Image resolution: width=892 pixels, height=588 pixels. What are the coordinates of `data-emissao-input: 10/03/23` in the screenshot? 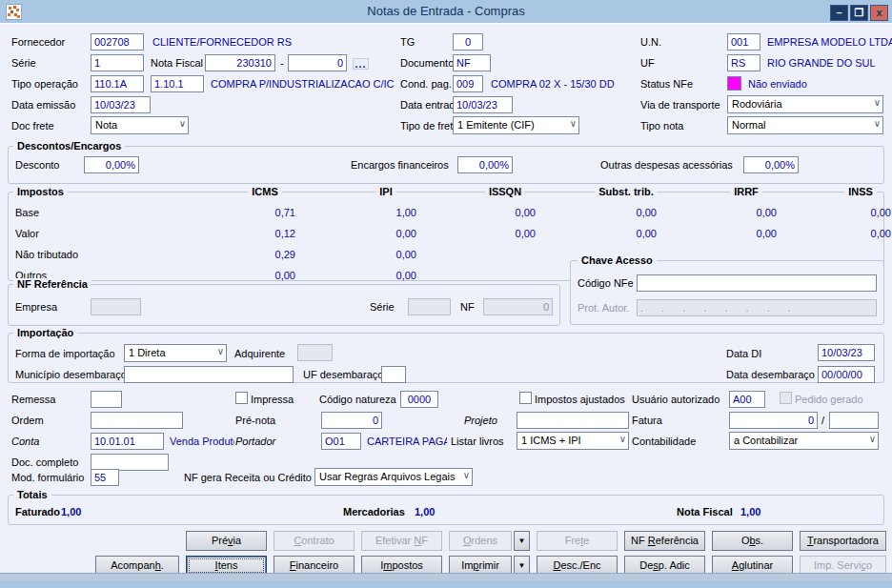 It's located at (120, 105).